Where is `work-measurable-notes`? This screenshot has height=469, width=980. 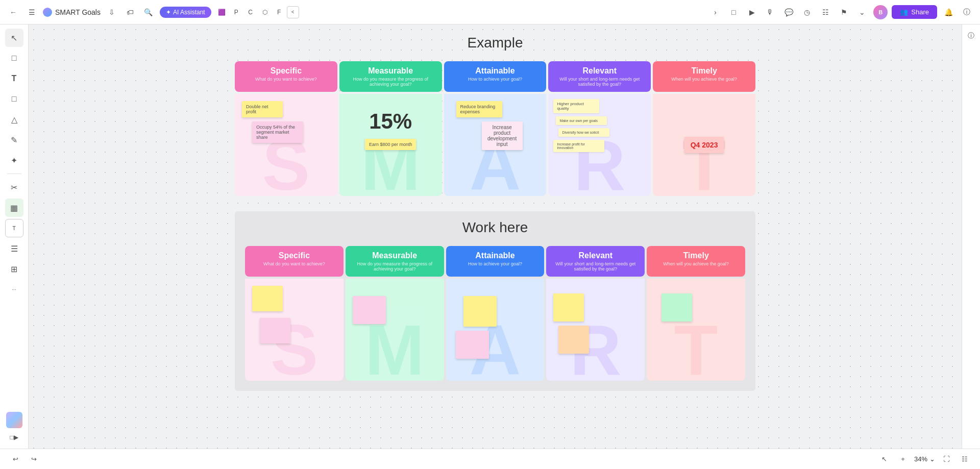 work-measurable-notes is located at coordinates (395, 305).